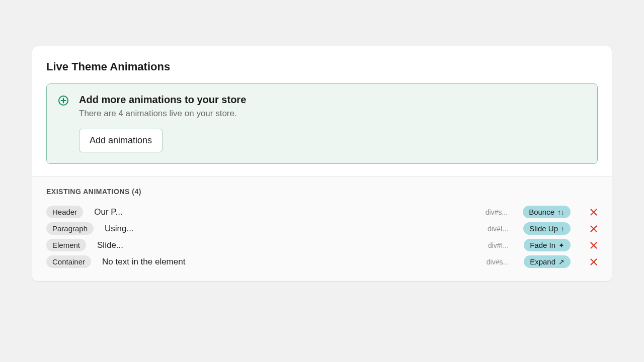  Describe the element at coordinates (543, 228) in the screenshot. I see `animation-label: Slide Up` at that location.